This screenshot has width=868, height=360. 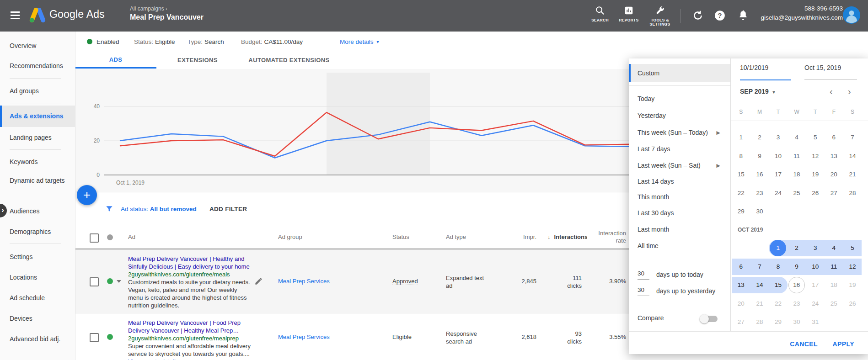 I want to click on sidebar-item-settings: Settings, so click(x=38, y=257).